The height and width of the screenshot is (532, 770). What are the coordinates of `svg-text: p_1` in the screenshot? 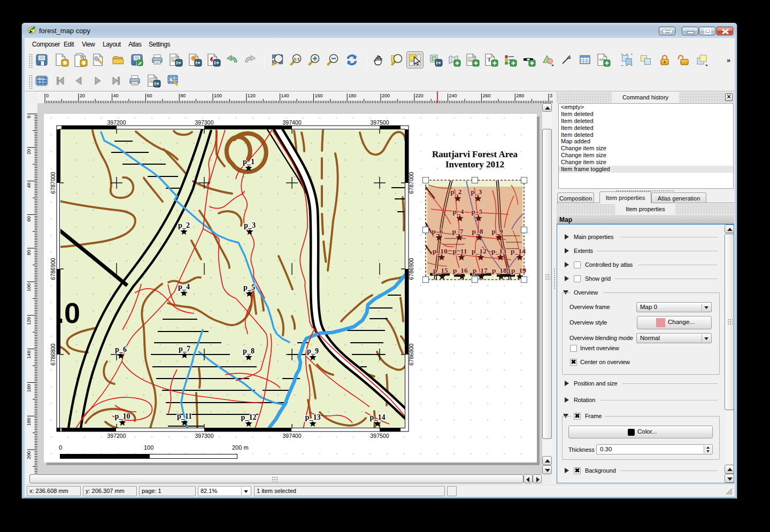 It's located at (249, 161).